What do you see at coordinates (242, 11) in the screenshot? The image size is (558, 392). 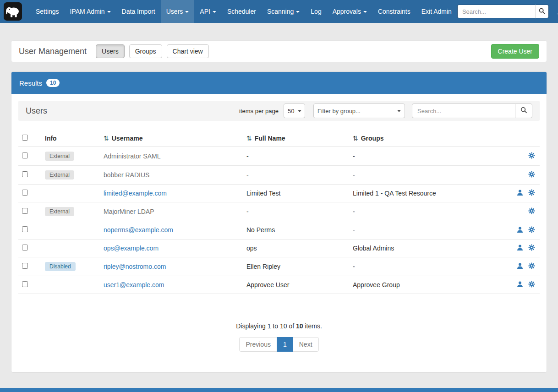 I see `nav-item-label: Scheduler` at bounding box center [242, 11].